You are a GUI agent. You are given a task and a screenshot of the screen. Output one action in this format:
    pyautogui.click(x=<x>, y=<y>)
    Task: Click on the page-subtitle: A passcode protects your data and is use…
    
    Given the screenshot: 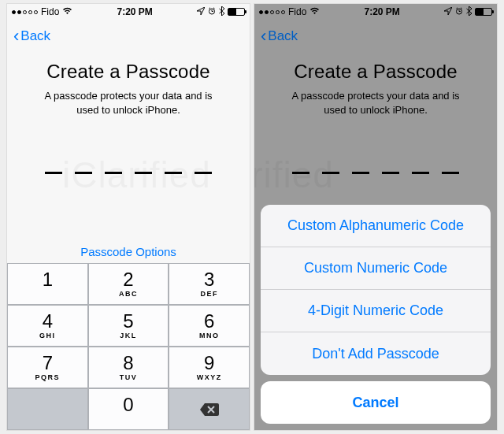 What is the action you would take?
    pyautogui.click(x=128, y=102)
    